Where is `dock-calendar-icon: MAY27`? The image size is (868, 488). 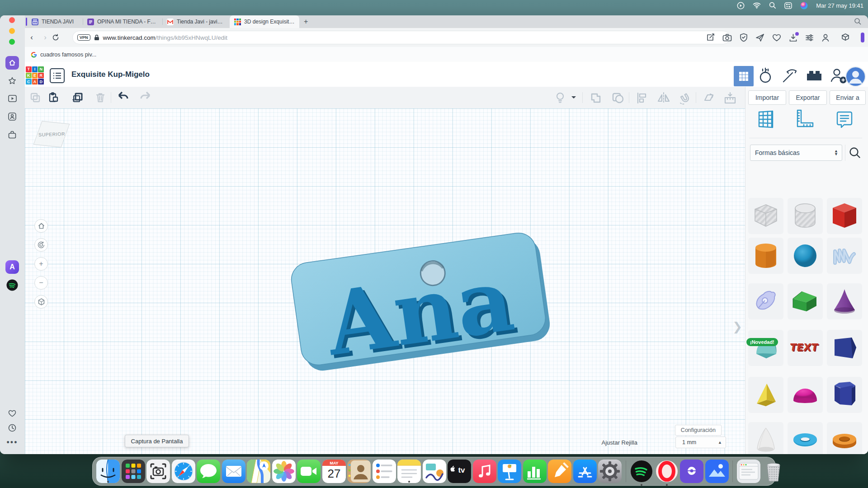
dock-calendar-icon: MAY27 is located at coordinates (334, 471).